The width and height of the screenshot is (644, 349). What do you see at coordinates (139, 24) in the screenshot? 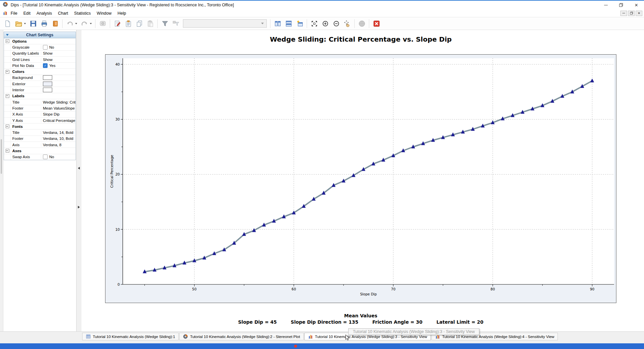
I see `copy-button` at bounding box center [139, 24].